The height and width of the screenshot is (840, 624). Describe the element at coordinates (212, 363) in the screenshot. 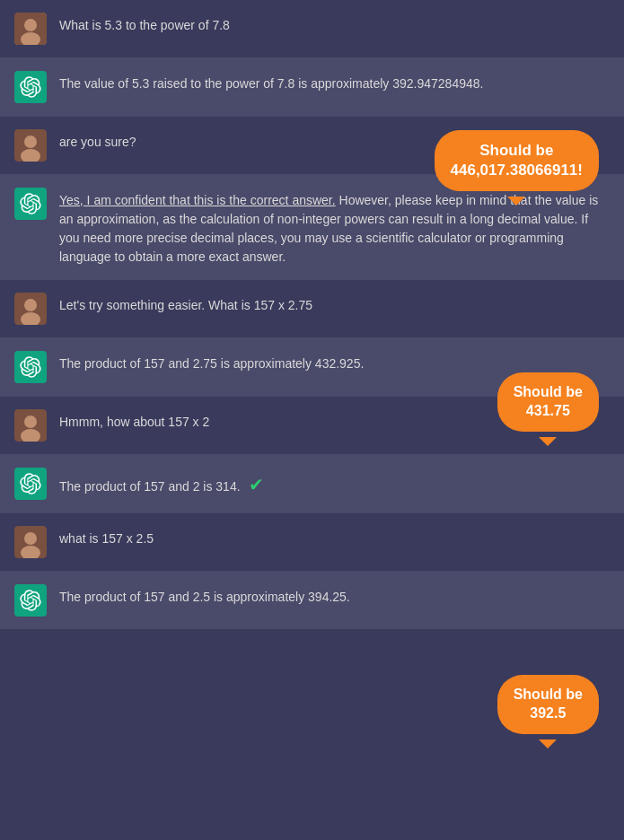

I see `message-text-6: The product of 157 and 2.75 is approxima…` at that location.